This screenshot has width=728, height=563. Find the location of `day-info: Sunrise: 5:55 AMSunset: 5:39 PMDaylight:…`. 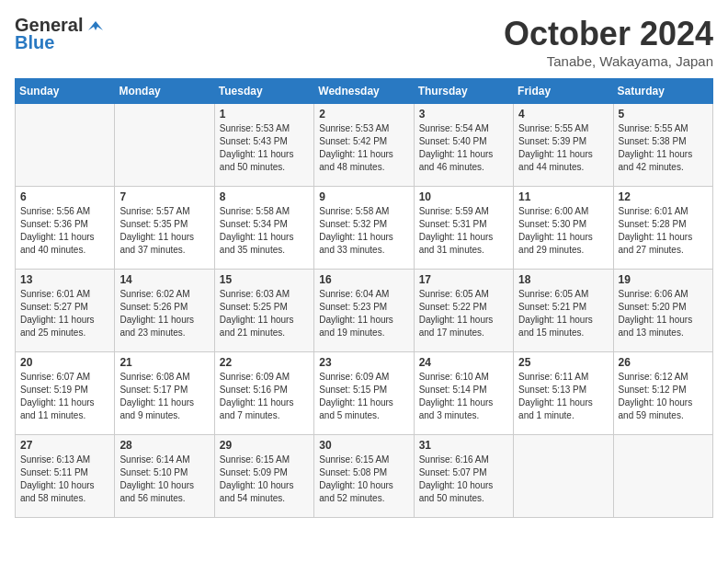

day-info: Sunrise: 5:55 AMSunset: 5:39 PMDaylight:… is located at coordinates (563, 148).